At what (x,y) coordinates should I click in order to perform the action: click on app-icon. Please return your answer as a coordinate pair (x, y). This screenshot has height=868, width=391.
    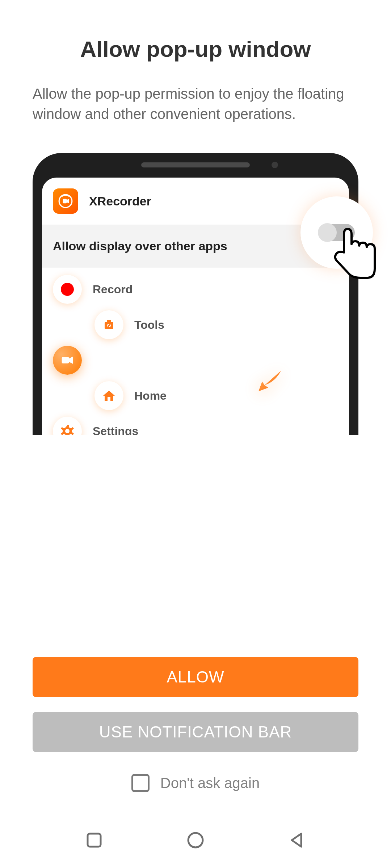
    Looking at the image, I should click on (66, 201).